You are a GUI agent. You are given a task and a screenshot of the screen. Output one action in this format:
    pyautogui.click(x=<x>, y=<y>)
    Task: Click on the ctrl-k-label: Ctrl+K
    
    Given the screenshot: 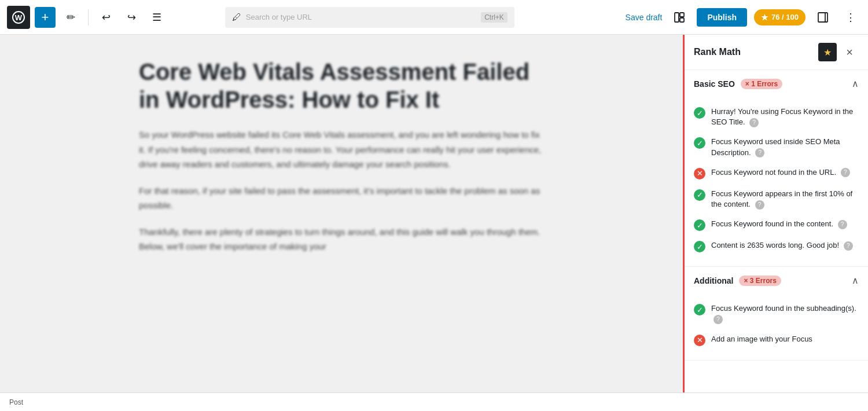 What is the action you would take?
    pyautogui.click(x=494, y=17)
    